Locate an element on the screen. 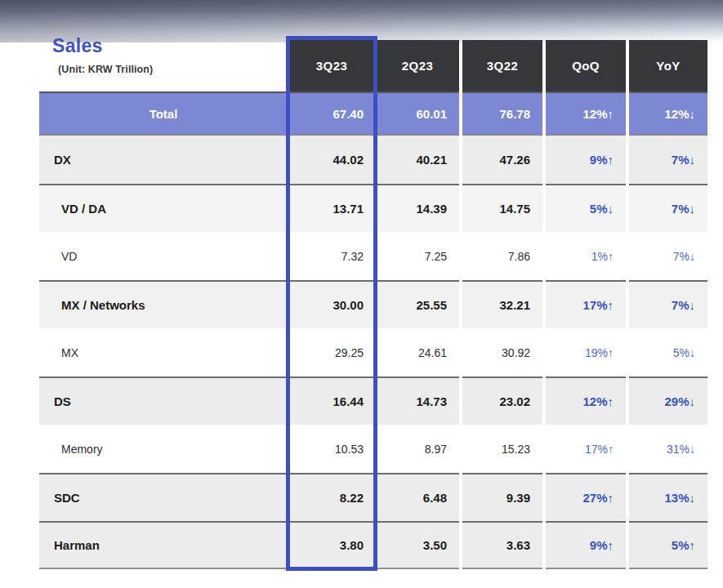 The width and height of the screenshot is (723, 588). cell-mx-qoq: 19%↑ is located at coordinates (586, 353).